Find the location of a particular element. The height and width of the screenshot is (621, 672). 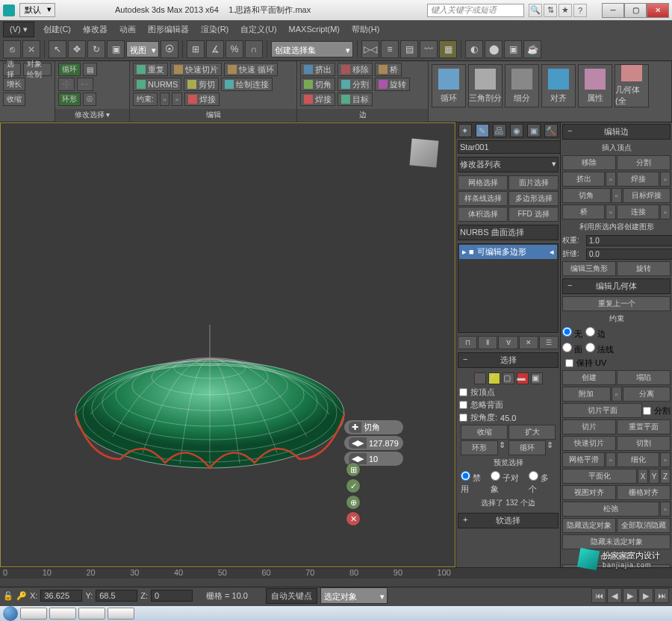

tb-app3 is located at coordinates (92, 614).